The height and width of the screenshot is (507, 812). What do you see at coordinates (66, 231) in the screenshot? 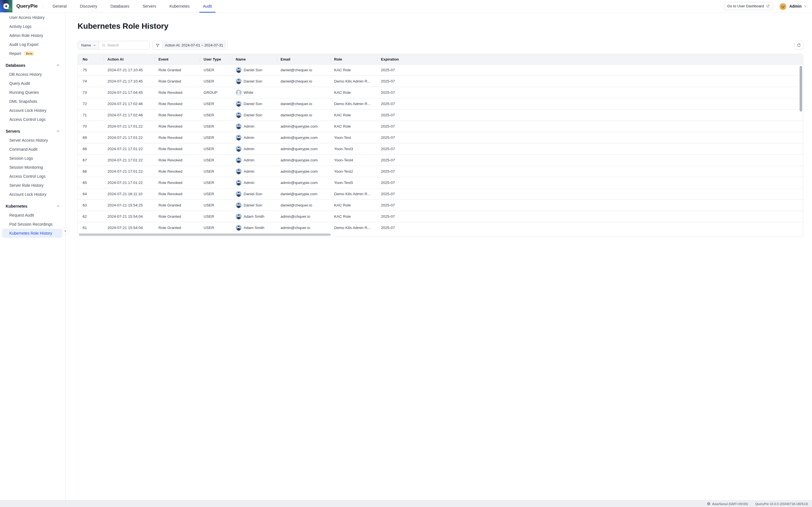
I see `sidebar-collapse-button` at bounding box center [66, 231].